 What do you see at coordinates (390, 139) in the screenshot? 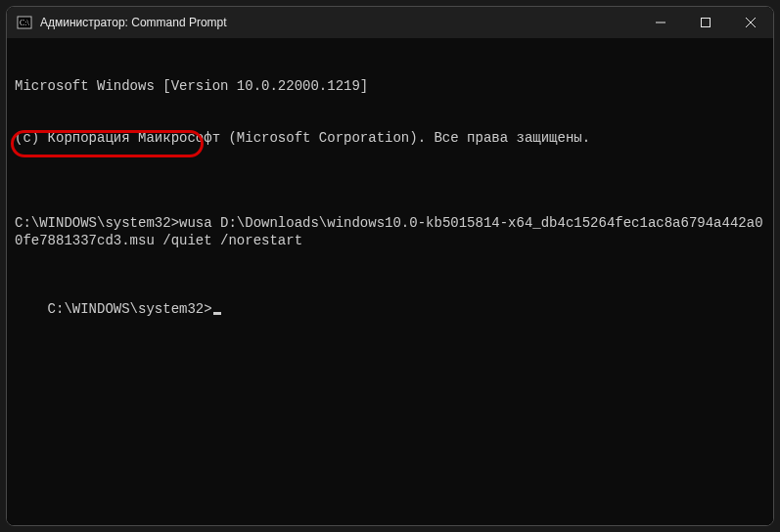
I see `copyright-line: (c) Корпорация Майкрософт (Microsoft Cor…` at bounding box center [390, 139].